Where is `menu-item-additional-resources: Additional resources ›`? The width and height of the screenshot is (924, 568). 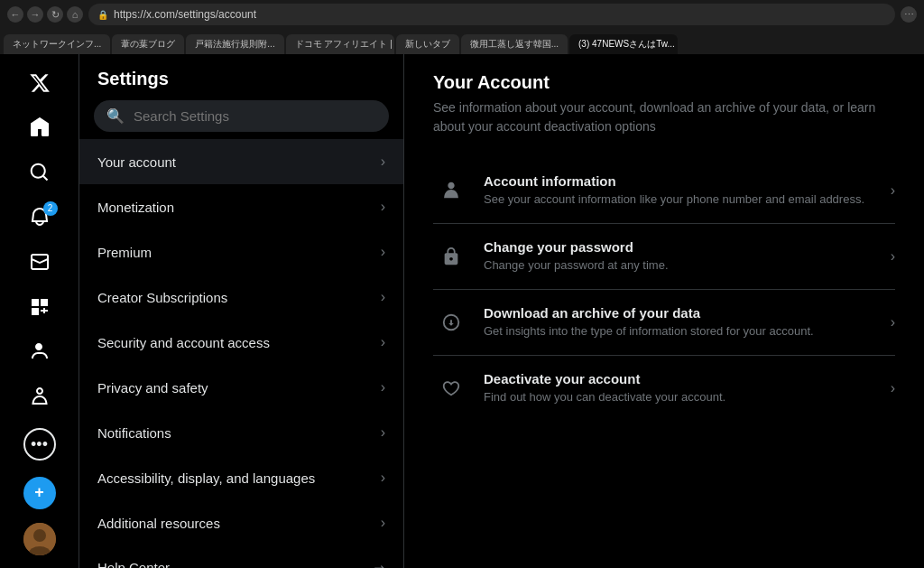 menu-item-additional-resources: Additional resources › is located at coordinates (242, 523).